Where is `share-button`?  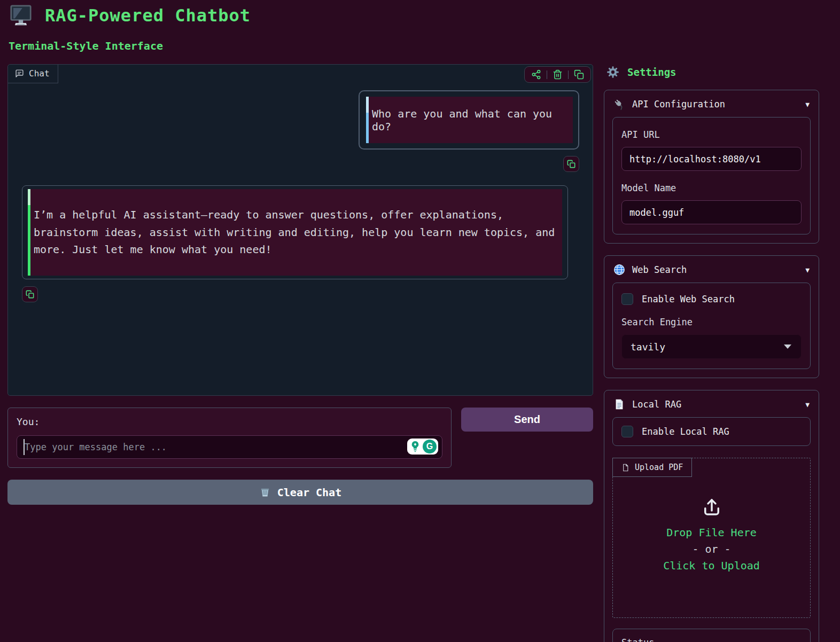 share-button is located at coordinates (536, 75).